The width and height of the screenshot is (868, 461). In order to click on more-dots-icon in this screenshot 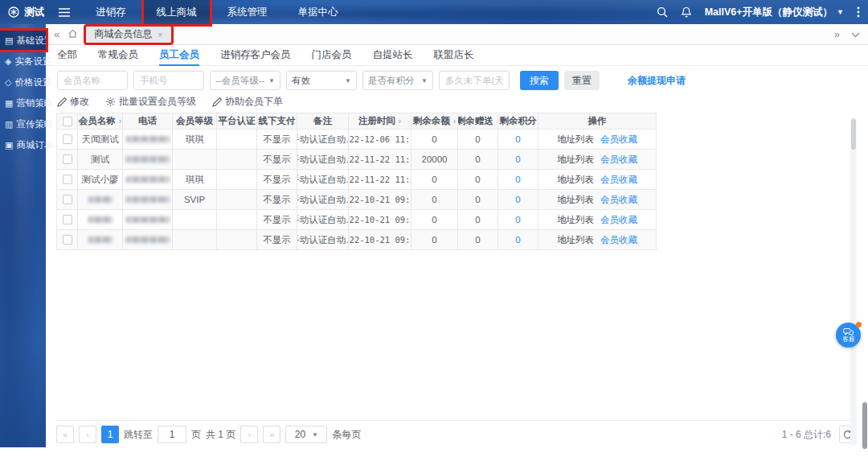, I will do `click(858, 12)`.